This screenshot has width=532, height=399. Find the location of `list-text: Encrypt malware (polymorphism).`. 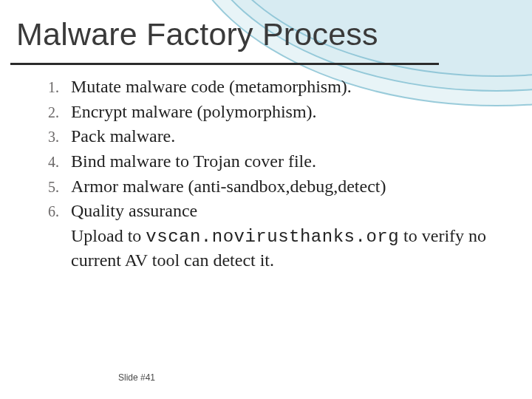

list-text: Encrypt malware (polymorphism). is located at coordinates (194, 112).